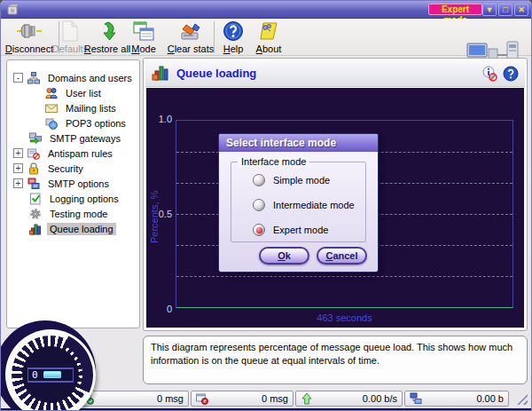  I want to click on ok-button: Ok, so click(284, 256).